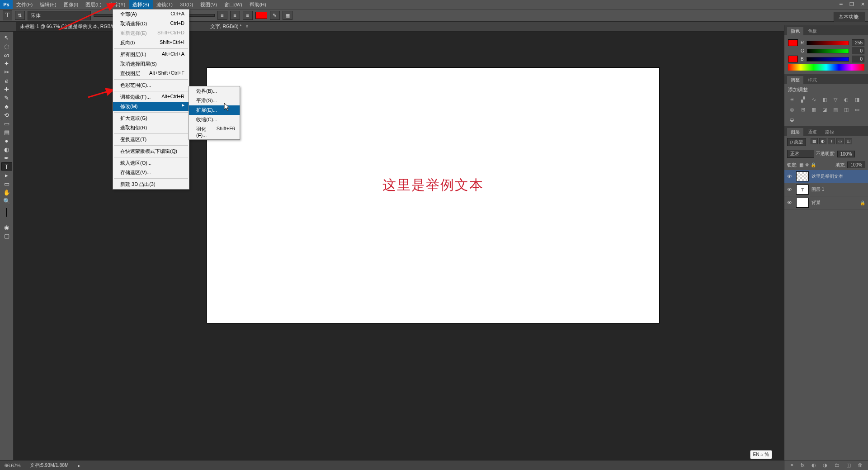  What do you see at coordinates (795, 31) in the screenshot?
I see `tab-color: 颜色` at bounding box center [795, 31].